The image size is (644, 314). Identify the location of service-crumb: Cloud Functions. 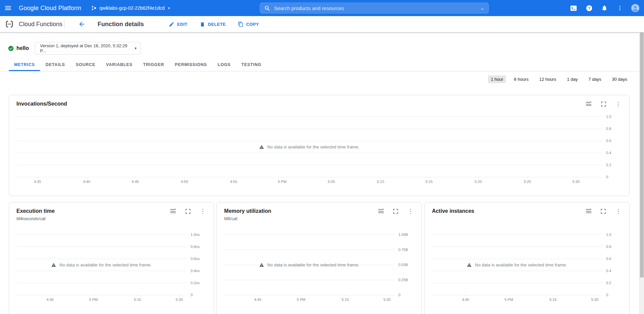
(32, 24).